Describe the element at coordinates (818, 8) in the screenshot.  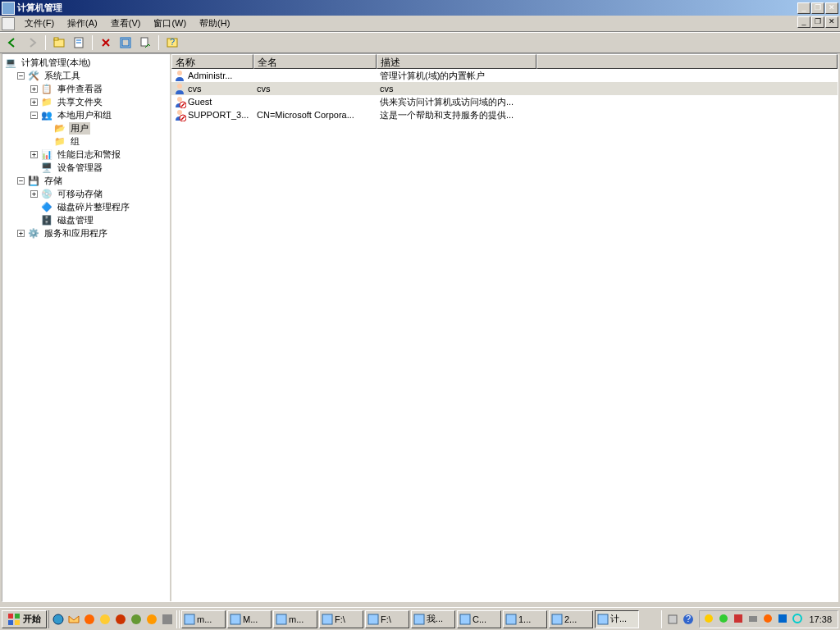
I see `maximize-button: ❐` at that location.